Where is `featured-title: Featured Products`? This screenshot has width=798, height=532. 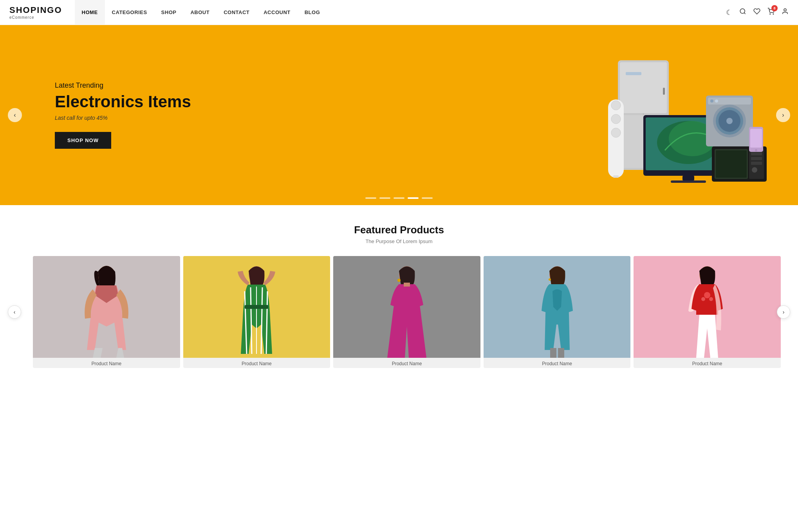 featured-title: Featured Products is located at coordinates (399, 230).